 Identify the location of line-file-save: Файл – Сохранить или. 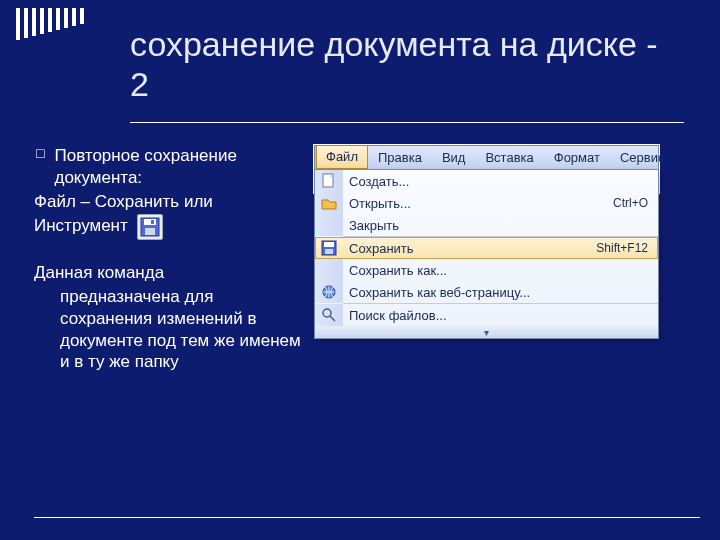
(168, 202).